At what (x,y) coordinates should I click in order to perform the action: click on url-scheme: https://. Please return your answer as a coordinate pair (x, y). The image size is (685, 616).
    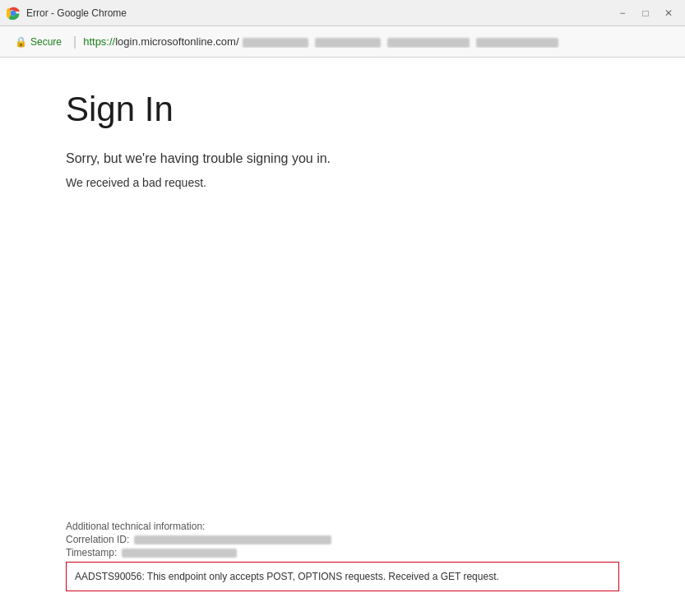
    Looking at the image, I should click on (99, 41).